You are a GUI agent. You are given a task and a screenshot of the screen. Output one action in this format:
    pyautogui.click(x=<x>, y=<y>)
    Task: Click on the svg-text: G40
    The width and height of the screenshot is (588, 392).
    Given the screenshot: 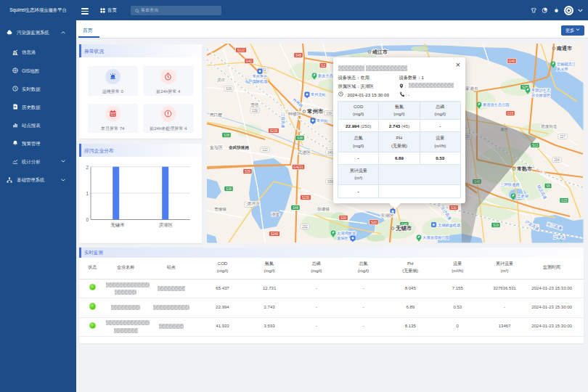 What is the action you would take?
    pyautogui.click(x=513, y=61)
    